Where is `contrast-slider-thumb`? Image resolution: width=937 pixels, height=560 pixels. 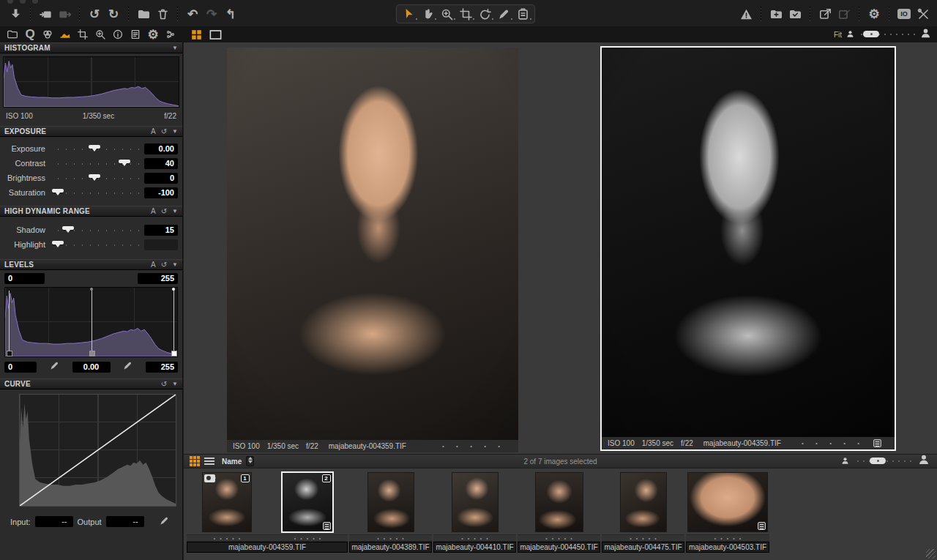
contrast-slider-thumb is located at coordinates (124, 161).